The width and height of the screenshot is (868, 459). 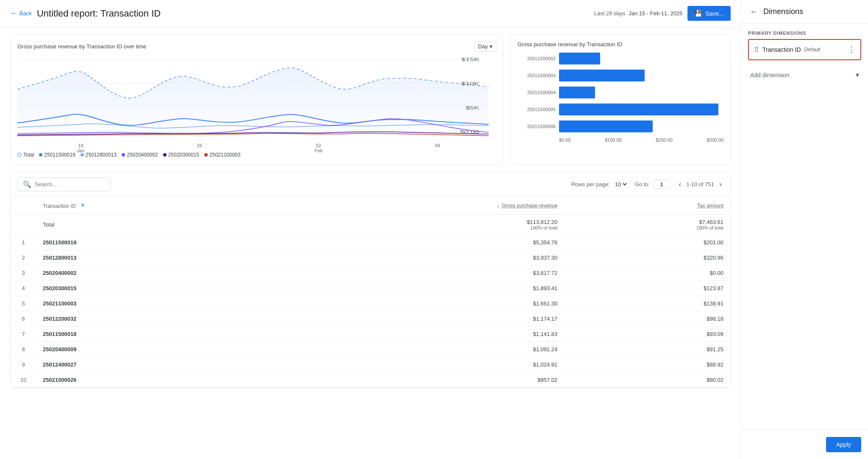 I want to click on bar-label-2: 25011500003, so click(x=537, y=76).